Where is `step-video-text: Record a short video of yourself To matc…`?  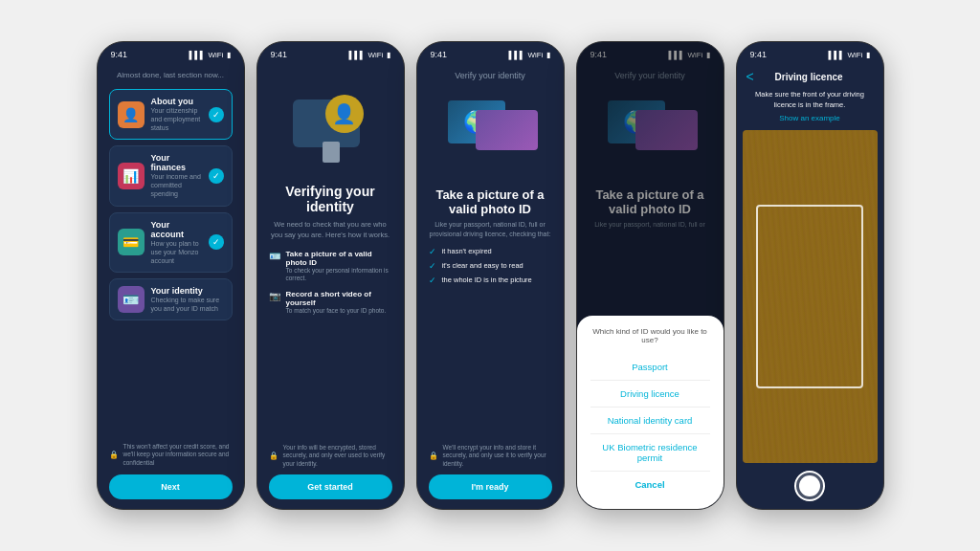 step-video-text: Record a short video of yourself To matc… is located at coordinates (339, 302).